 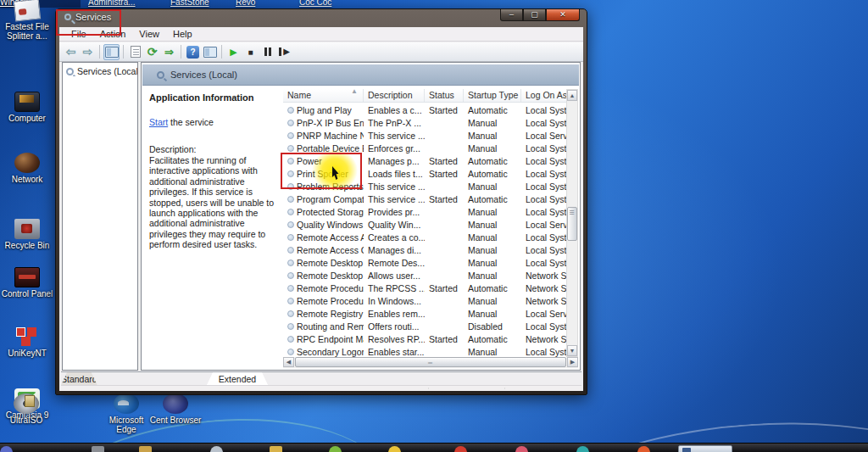 What do you see at coordinates (100, 70) in the screenshot?
I see `tree-item-services-local: Services (Local)` at bounding box center [100, 70].